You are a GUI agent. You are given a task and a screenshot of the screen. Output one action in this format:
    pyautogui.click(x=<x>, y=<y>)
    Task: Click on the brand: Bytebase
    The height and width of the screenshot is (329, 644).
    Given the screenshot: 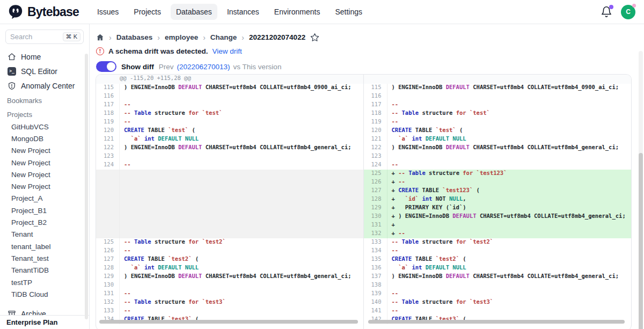 What is the action you would take?
    pyautogui.click(x=43, y=12)
    